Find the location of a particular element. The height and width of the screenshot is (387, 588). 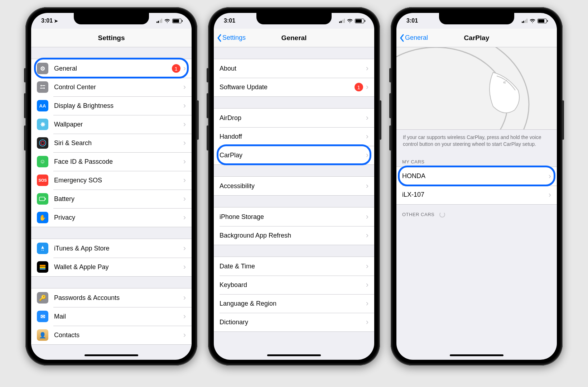

row-label: Date & Time is located at coordinates (293, 267).